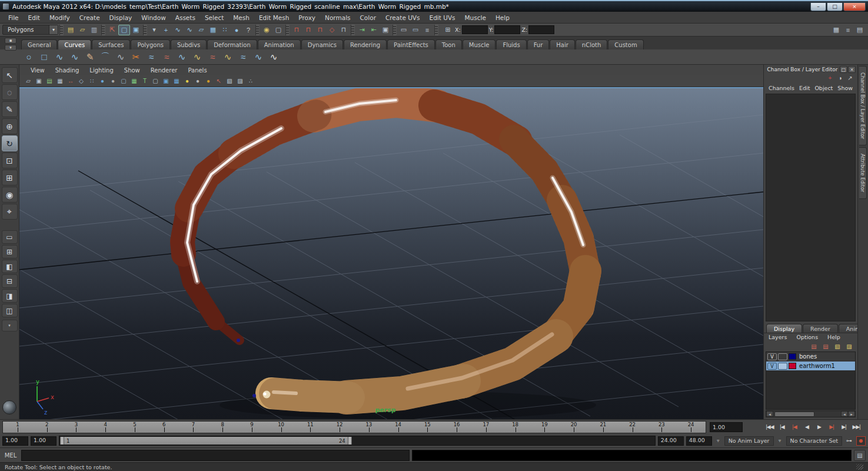  I want to click on save-scene-icon: ▥, so click(94, 30).